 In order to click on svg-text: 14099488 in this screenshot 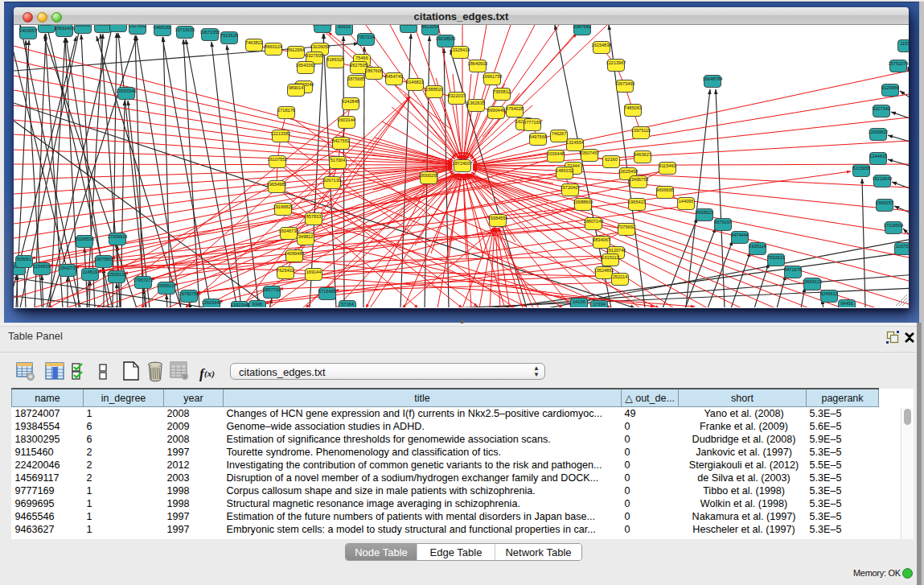, I will do `click(294, 253)`.